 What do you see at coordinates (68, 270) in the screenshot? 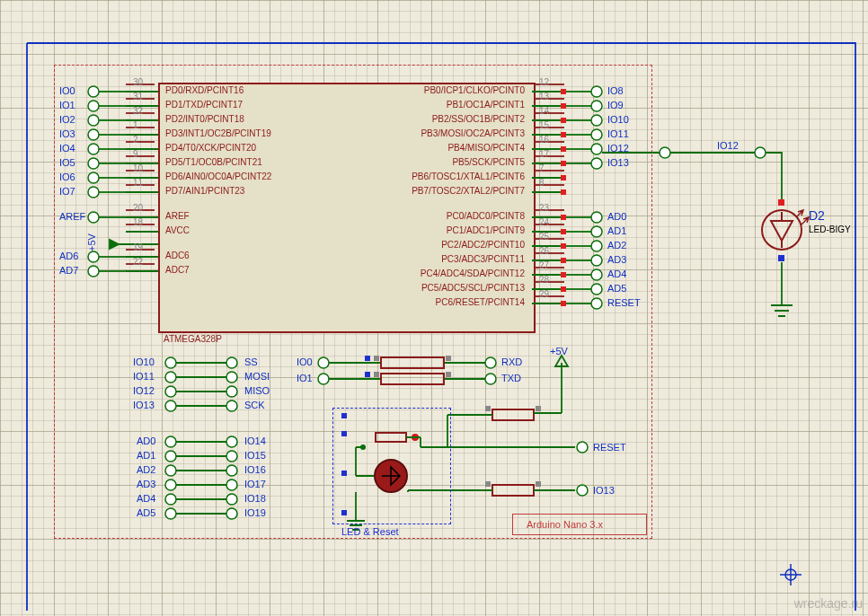
I see `net-label: AD7` at bounding box center [68, 270].